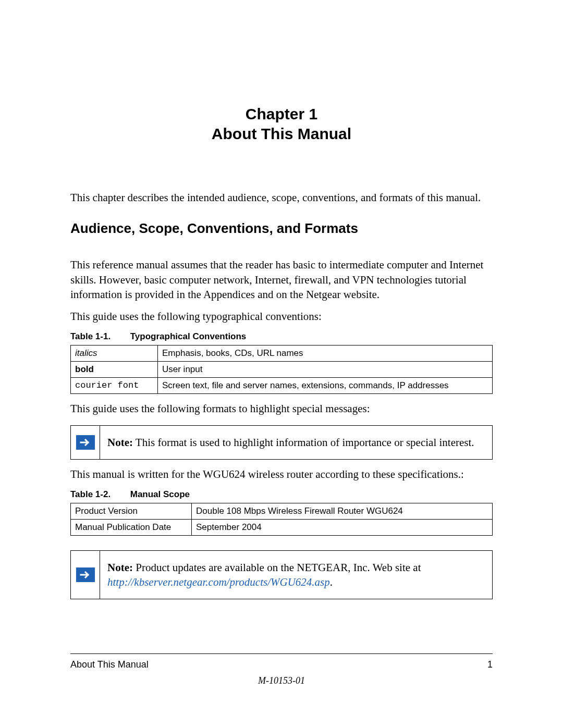 This screenshot has width=563, height=728. What do you see at coordinates (282, 279) in the screenshot?
I see `body-paragraph: This reference manual assumes that the r…` at bounding box center [282, 279].